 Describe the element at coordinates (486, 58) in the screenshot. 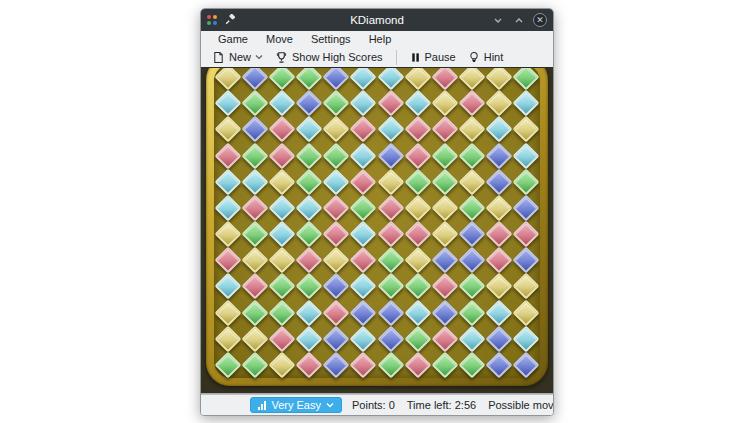

I see `hint-button: Hint` at that location.